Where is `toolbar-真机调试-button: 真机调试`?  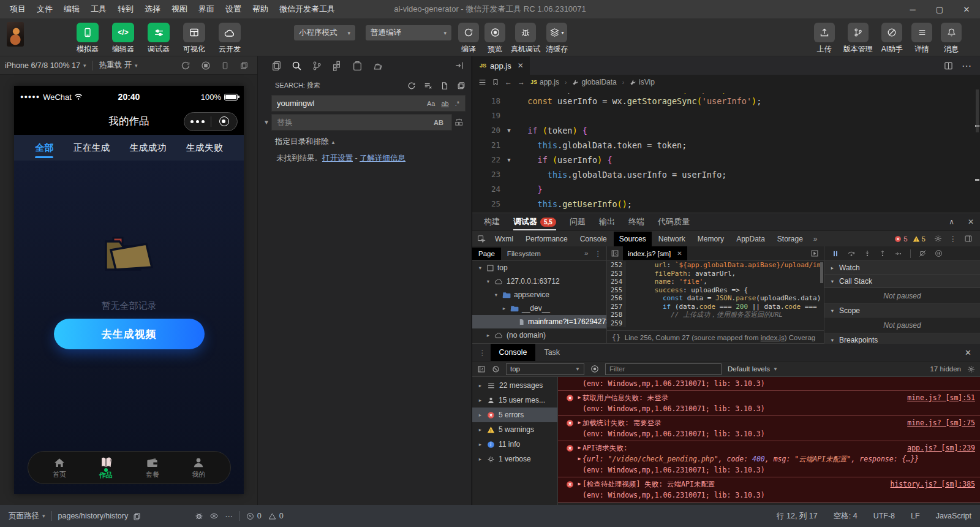
toolbar-真机调试-button: 真机调试 is located at coordinates (526, 39).